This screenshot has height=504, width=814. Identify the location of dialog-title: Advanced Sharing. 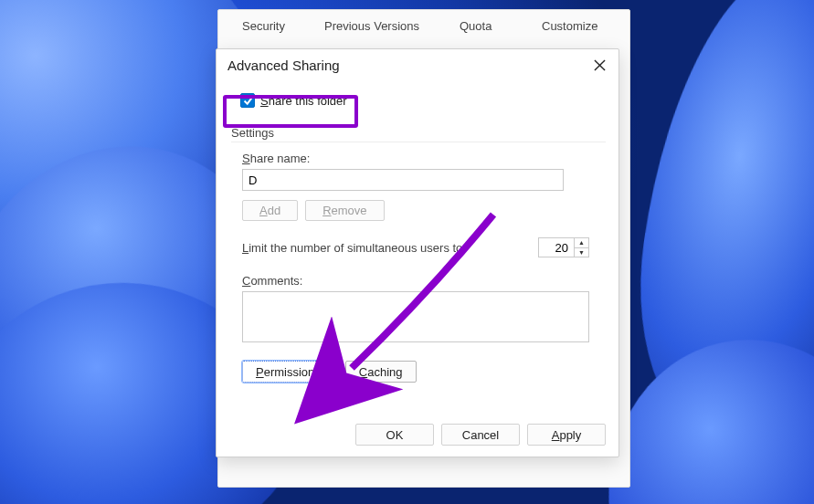
(283, 66).